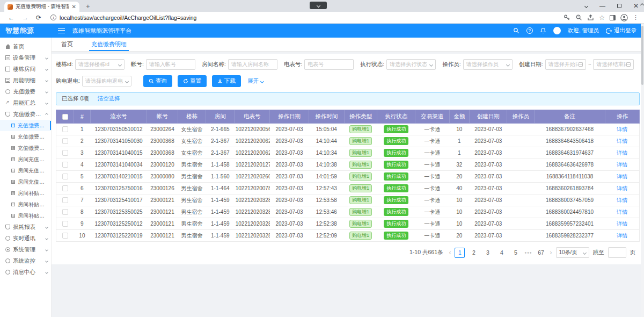 The width and height of the screenshot is (644, 317). Describe the element at coordinates (226, 81) in the screenshot. I see `download-button: 下载` at that location.